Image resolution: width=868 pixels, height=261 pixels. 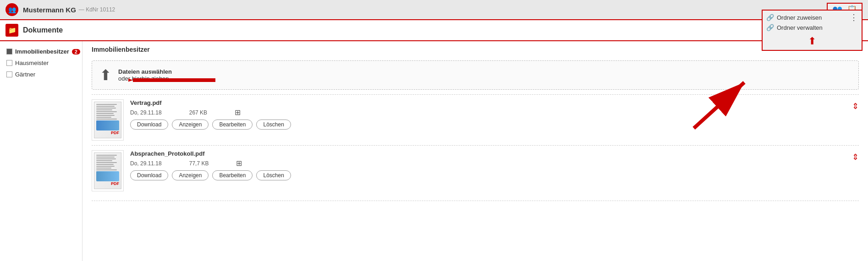 I want to click on sidebar-item-gaertner: Gärtner, so click(x=41, y=74).